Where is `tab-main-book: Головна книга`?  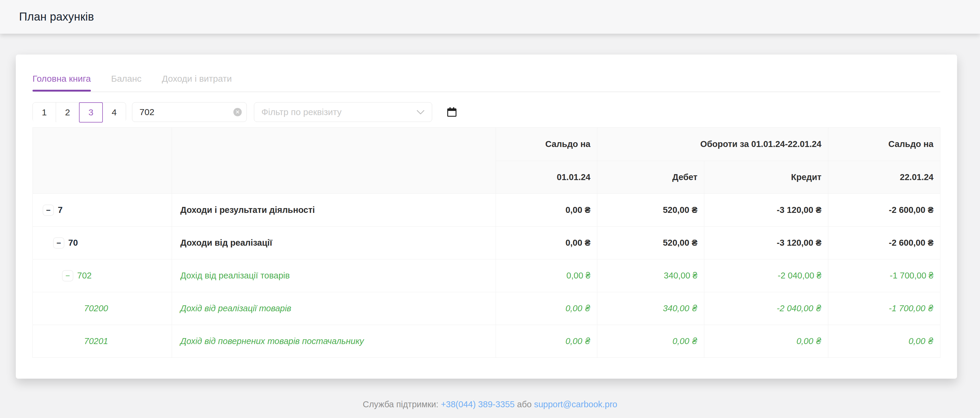 tab-main-book: Головна книга is located at coordinates (62, 82).